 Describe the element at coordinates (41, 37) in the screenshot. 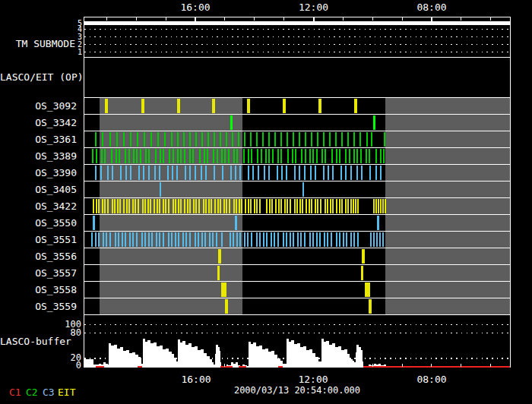

I see `tm-level-label: 3` at that location.